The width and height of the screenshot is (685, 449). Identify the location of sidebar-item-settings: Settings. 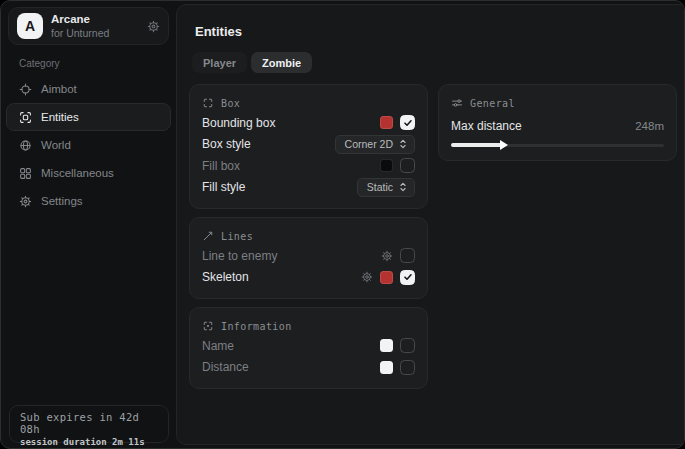
(88, 201).